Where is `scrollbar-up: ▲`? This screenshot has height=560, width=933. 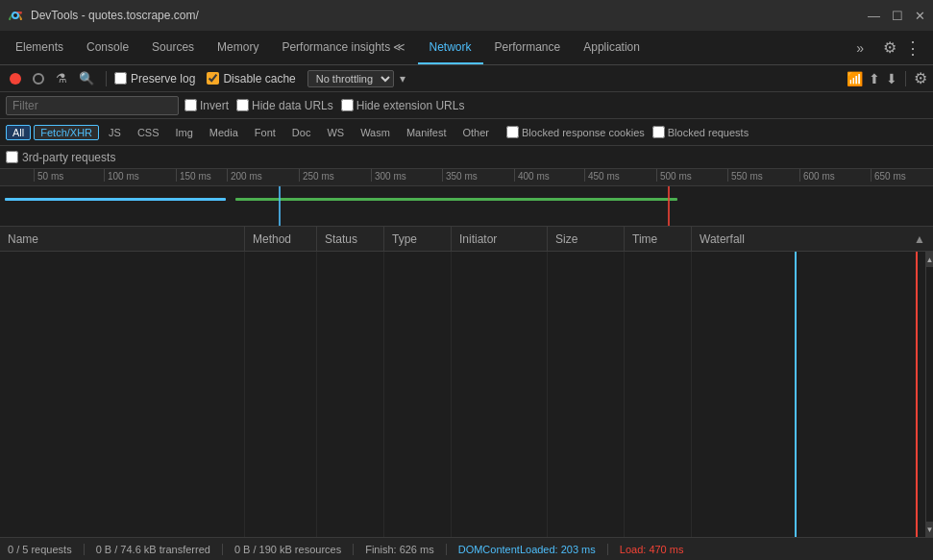 scrollbar-up: ▲ is located at coordinates (930, 259).